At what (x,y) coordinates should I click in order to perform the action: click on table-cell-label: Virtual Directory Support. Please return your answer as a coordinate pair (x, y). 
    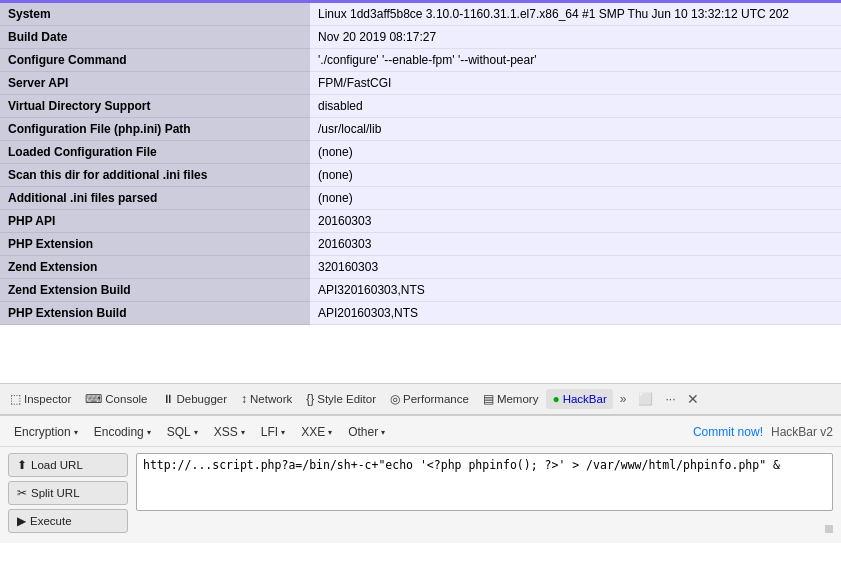
    Looking at the image, I should click on (155, 106).